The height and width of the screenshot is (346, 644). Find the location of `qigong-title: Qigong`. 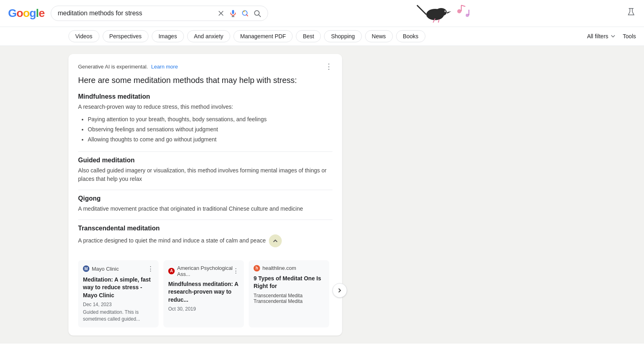

qigong-title: Qigong is located at coordinates (205, 199).